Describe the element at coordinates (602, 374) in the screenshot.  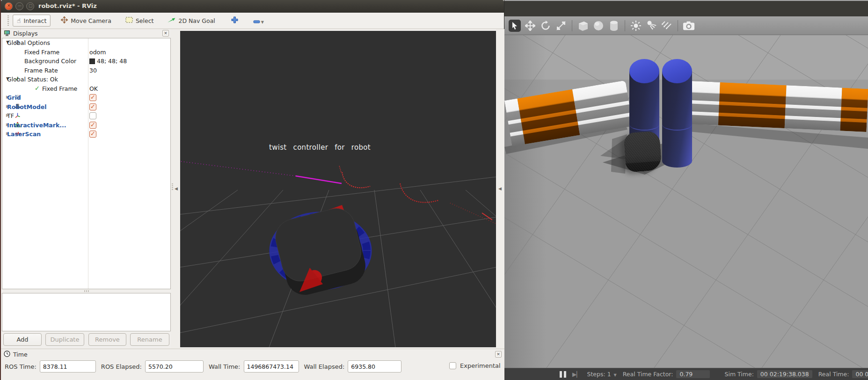
I see `steps-group: Steps: 1 ▼` at that location.